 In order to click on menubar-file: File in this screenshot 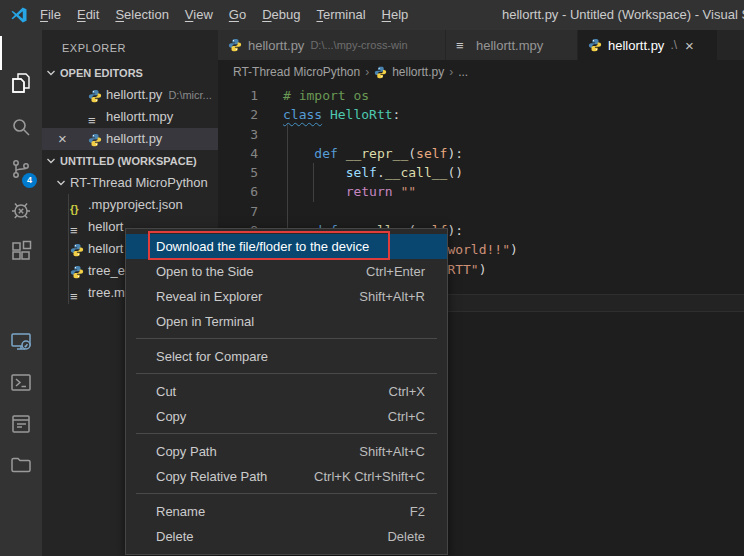, I will do `click(50, 15)`.